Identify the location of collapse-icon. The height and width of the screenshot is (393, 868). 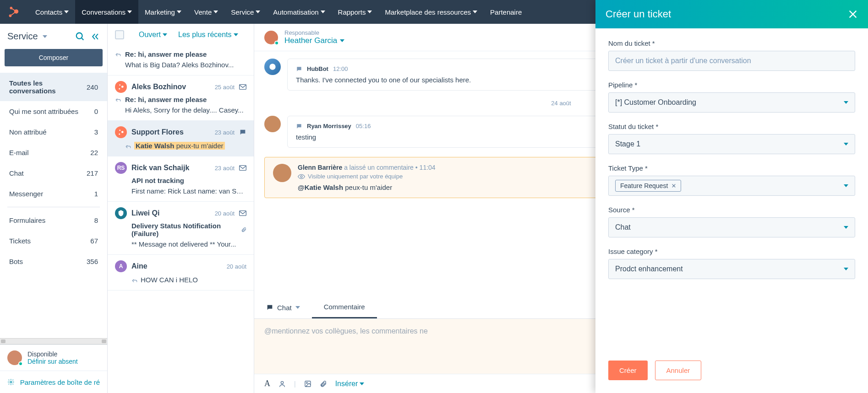
(95, 37).